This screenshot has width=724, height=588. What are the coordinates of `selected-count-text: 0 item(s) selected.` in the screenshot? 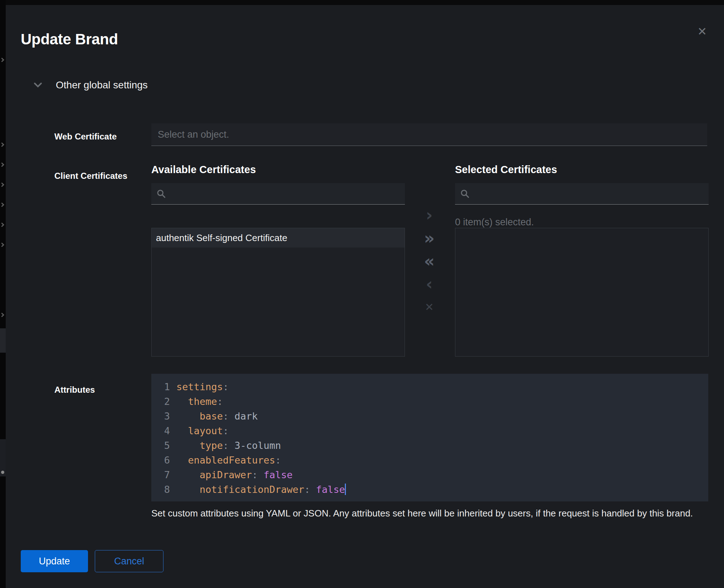 It's located at (494, 222).